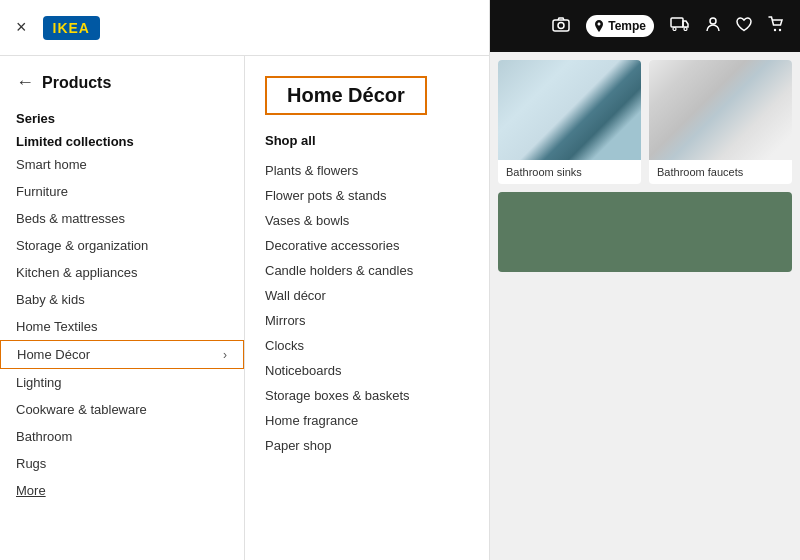 This screenshot has width=800, height=560. I want to click on submenu-item-mirrors: Mirrors, so click(367, 320).